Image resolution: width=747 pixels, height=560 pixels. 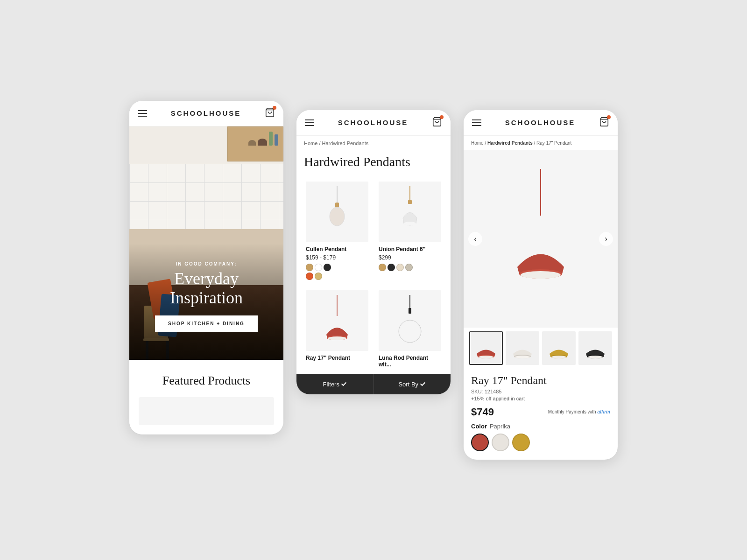 What do you see at coordinates (142, 113) in the screenshot?
I see `menu-icon` at bounding box center [142, 113].